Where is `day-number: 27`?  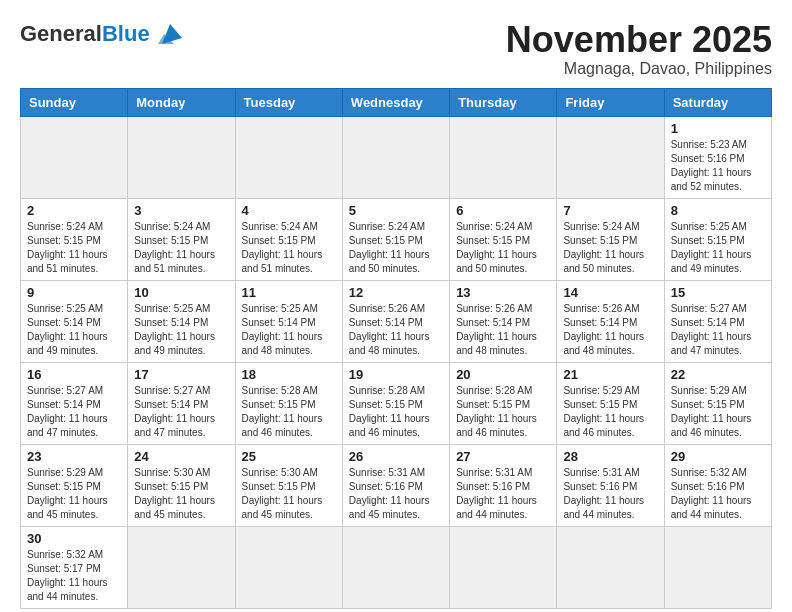
day-number: 27 is located at coordinates (503, 456).